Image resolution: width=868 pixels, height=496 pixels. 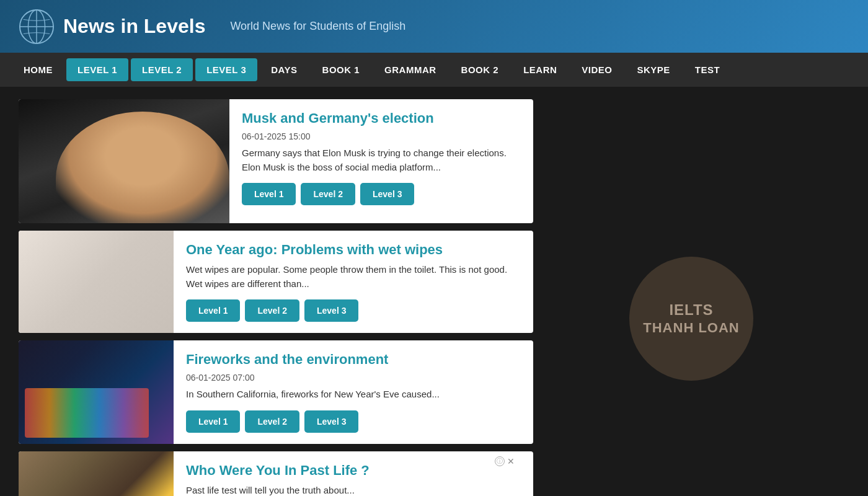 I want to click on article-excerpt: Wet wipes are popular. Some people throw…, so click(x=353, y=277).